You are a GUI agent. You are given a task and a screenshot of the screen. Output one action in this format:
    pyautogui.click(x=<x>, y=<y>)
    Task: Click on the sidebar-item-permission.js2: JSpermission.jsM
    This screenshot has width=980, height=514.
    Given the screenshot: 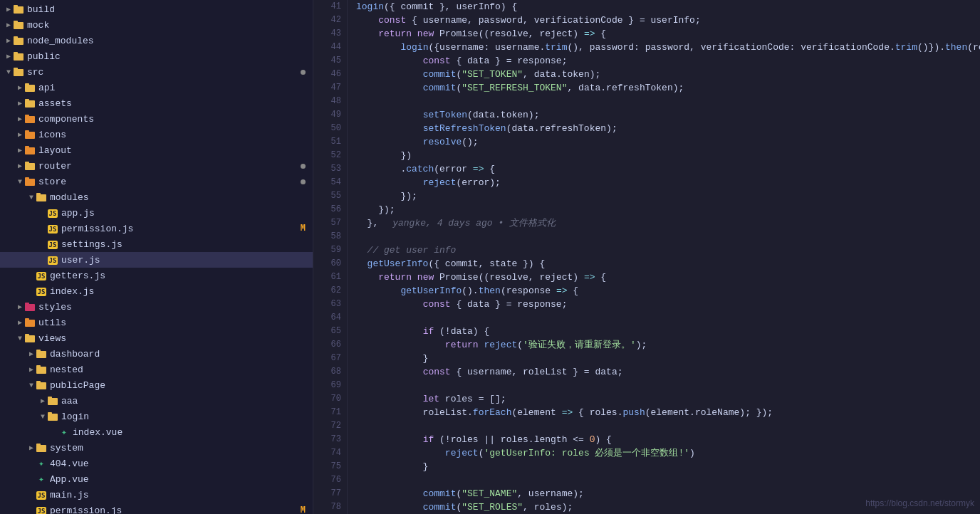 What is the action you would take?
    pyautogui.click(x=157, y=508)
    